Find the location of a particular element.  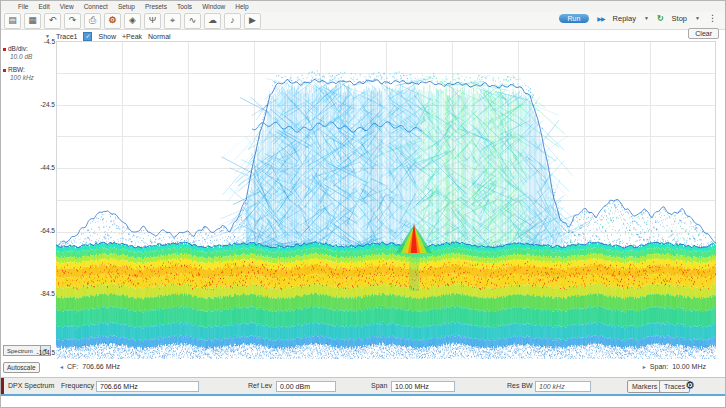

run-controls: Run ▶▶ Replay ▼ ↻ Stop ▼ ⋮ is located at coordinates (638, 18).